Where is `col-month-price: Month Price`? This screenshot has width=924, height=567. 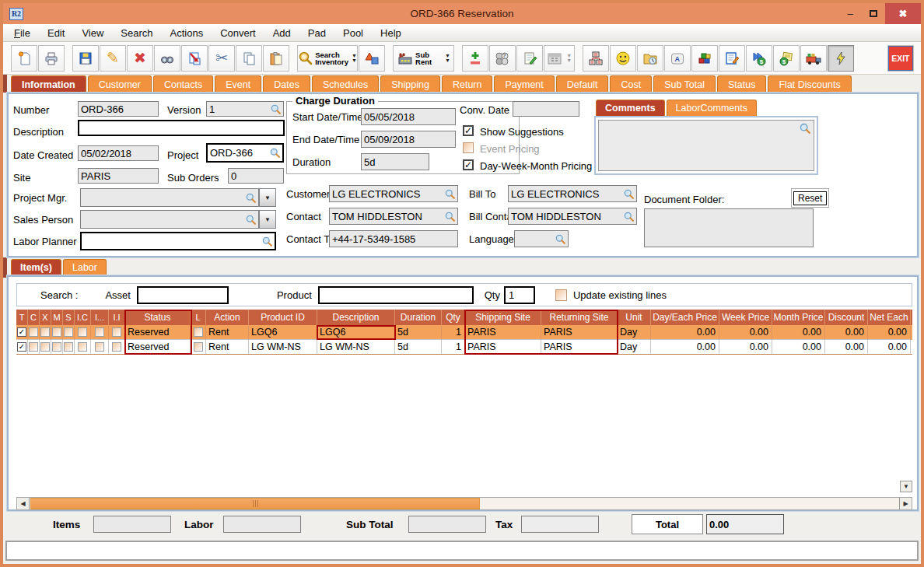
col-month-price: Month Price is located at coordinates (799, 317).